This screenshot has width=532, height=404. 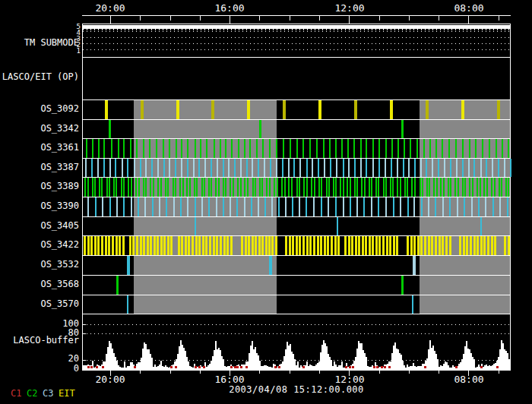 I want to click on os-row-label: OS_3532, so click(x=40, y=264).